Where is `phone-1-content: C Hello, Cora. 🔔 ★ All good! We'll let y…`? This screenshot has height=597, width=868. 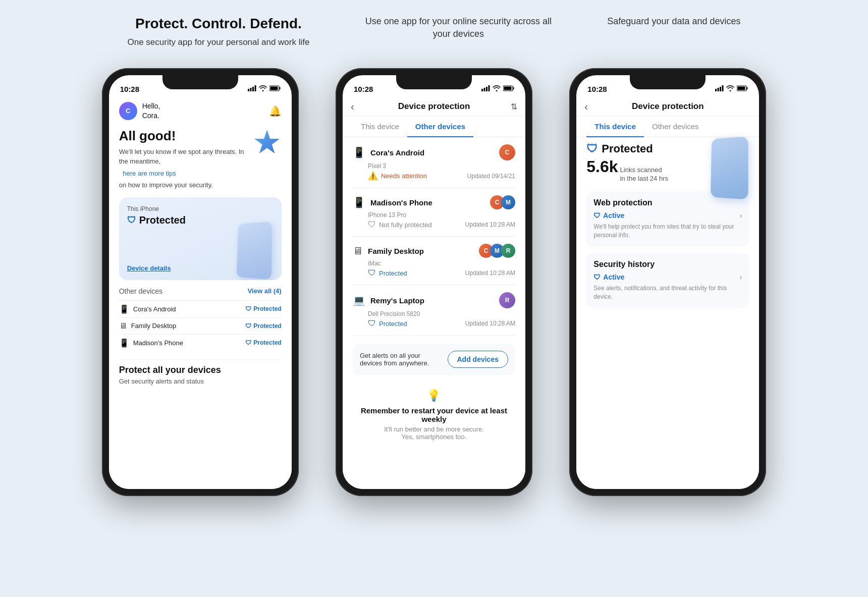 phone-1-content: C Hello, Cora. 🔔 ★ All good! We'll let y… is located at coordinates (200, 293).